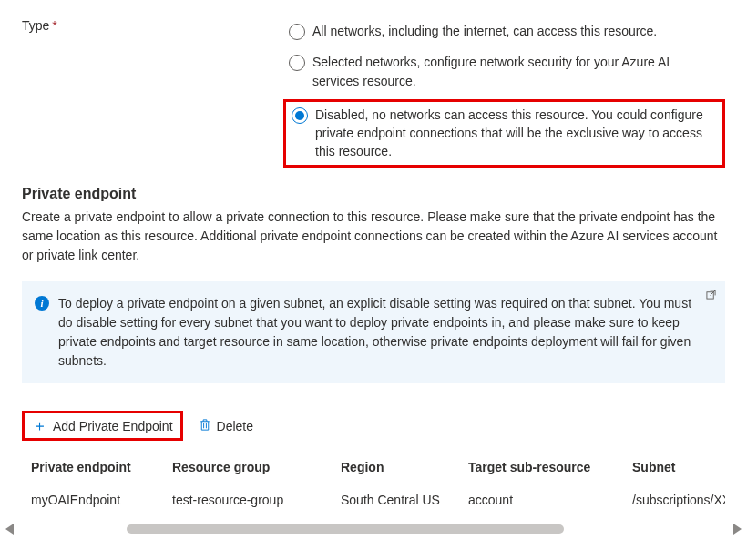  Describe the element at coordinates (738, 529) in the screenshot. I see `scroll-right-arrow-icon` at that location.